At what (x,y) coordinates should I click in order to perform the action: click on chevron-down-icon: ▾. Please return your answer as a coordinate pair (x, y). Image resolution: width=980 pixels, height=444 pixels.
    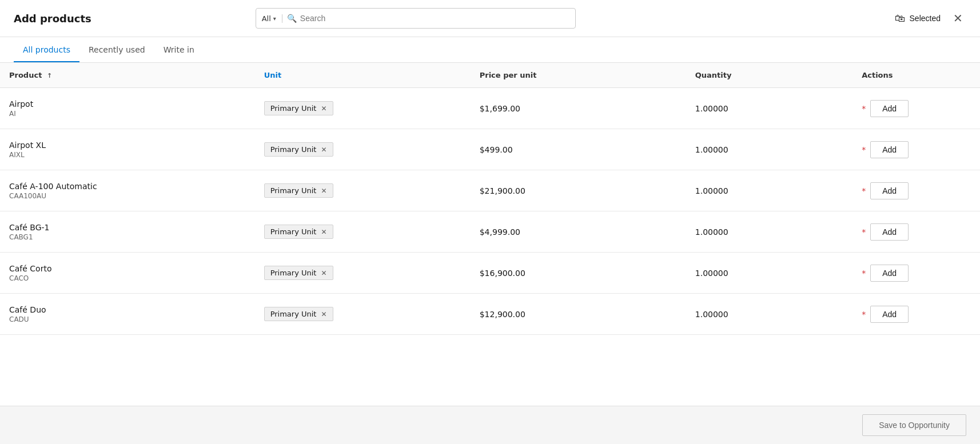
    Looking at the image, I should click on (274, 18).